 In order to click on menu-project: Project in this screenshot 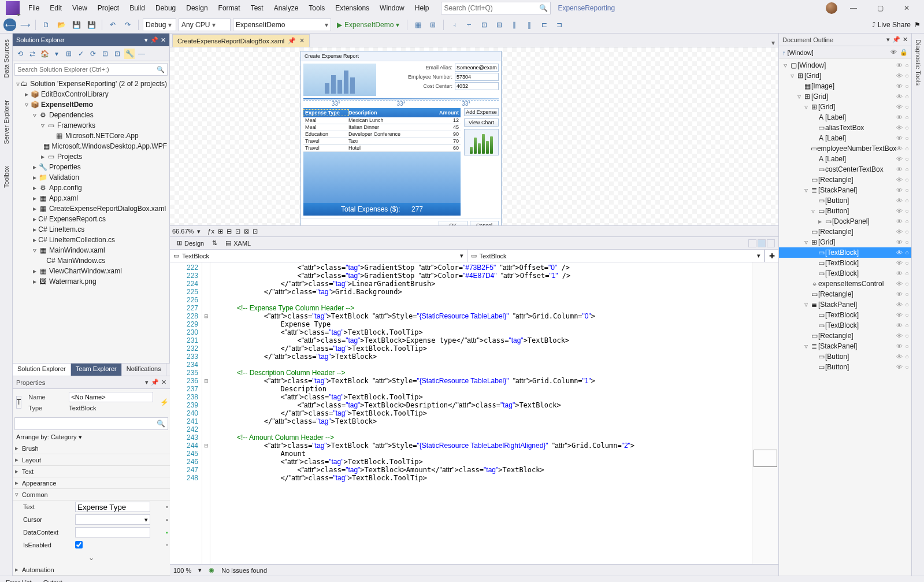, I will do `click(109, 8)`.